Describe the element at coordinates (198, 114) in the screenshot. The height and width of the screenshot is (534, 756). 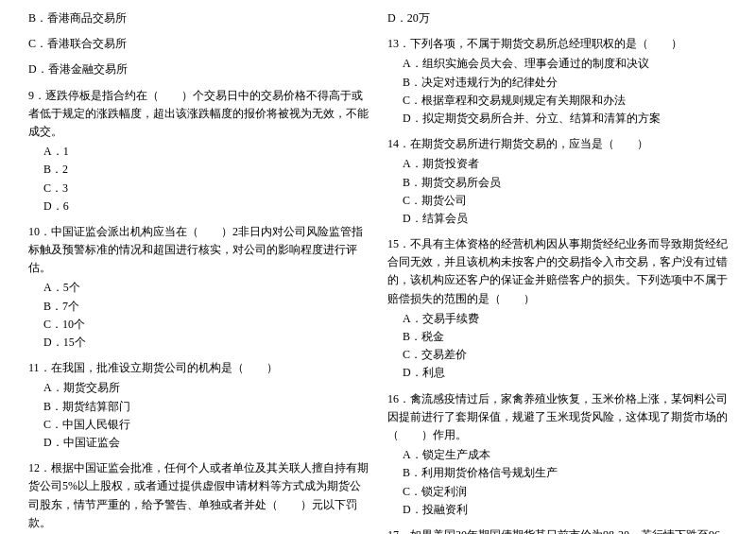
I see `question-9-text: 9．逐跌停板是指合约在（ ）个交易日中的交易价格不得高于或者低于规定的涨跌幅度，…` at that location.